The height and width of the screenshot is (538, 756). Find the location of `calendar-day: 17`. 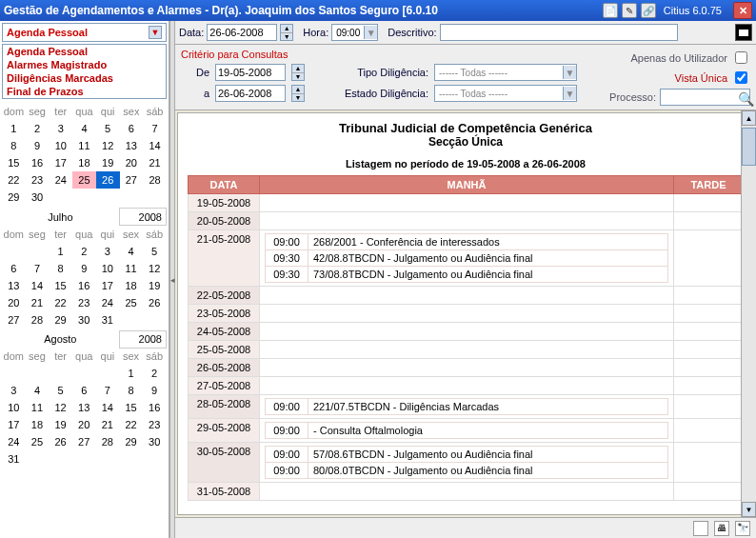

calendar-day: 17 is located at coordinates (13, 425).